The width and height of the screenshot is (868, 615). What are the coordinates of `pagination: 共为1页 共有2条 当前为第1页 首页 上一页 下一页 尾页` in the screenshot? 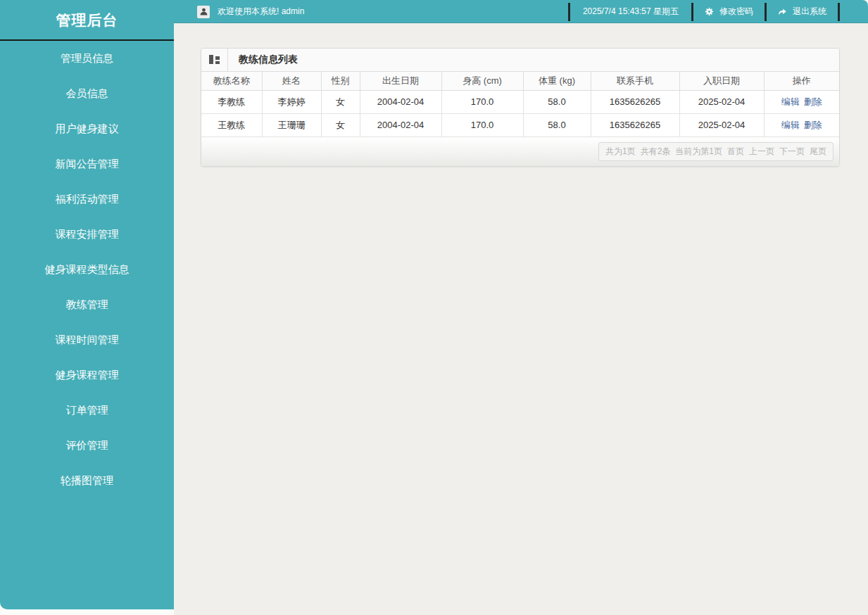 It's located at (716, 152).